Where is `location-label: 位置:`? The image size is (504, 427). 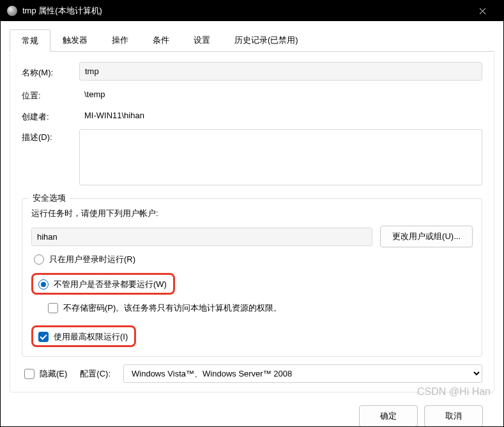 location-label: 位置: is located at coordinates (50, 95).